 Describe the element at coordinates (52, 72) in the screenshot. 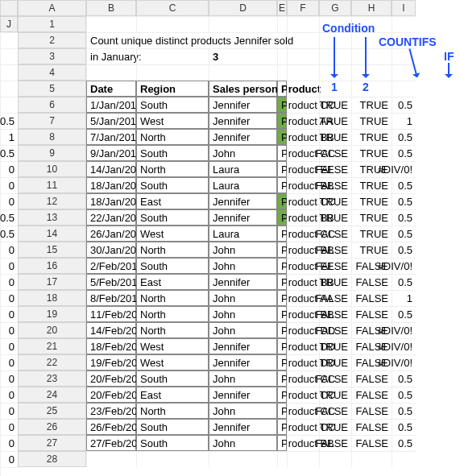

I see `row-header: 4` at that location.